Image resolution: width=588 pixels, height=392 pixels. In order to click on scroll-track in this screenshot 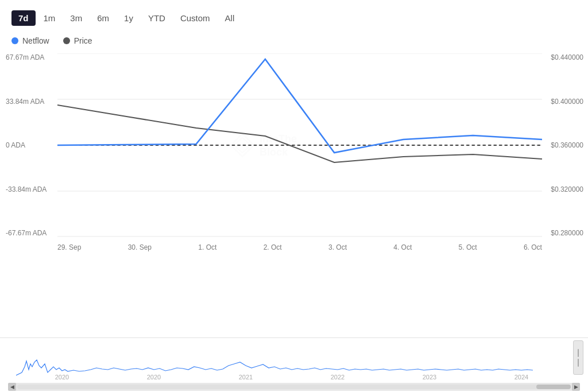, I will do `click(294, 387)`.